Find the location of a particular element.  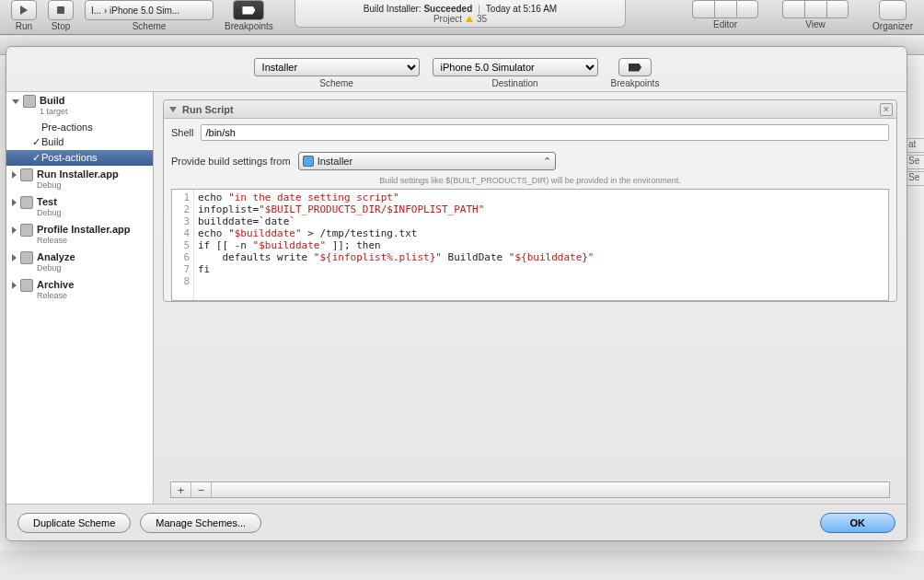

stop-button is located at coordinates (61, 10).